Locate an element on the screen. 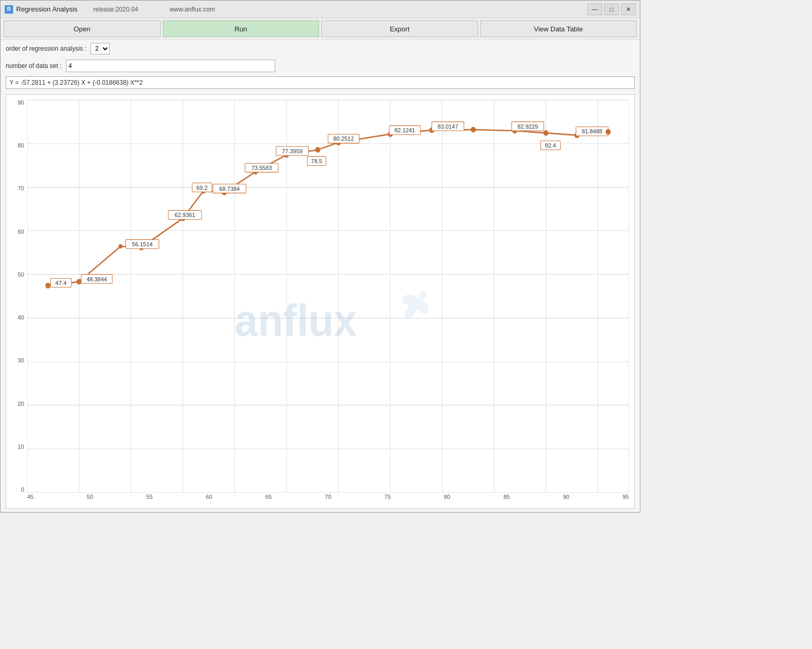 Image resolution: width=812 pixels, height=649 pixels. svg-text: 62.9361 is located at coordinates (185, 215).